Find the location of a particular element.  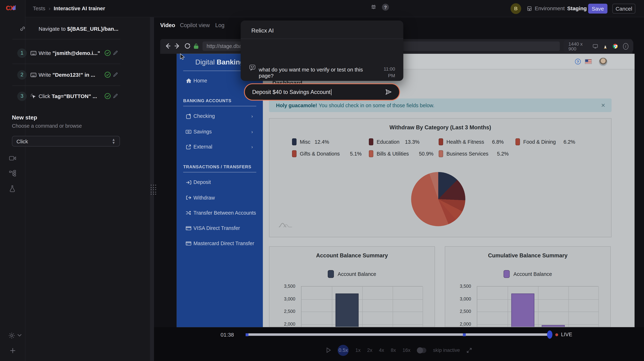

bank-nav-mastercard: Mastercard Direct Transfer is located at coordinates (220, 243).